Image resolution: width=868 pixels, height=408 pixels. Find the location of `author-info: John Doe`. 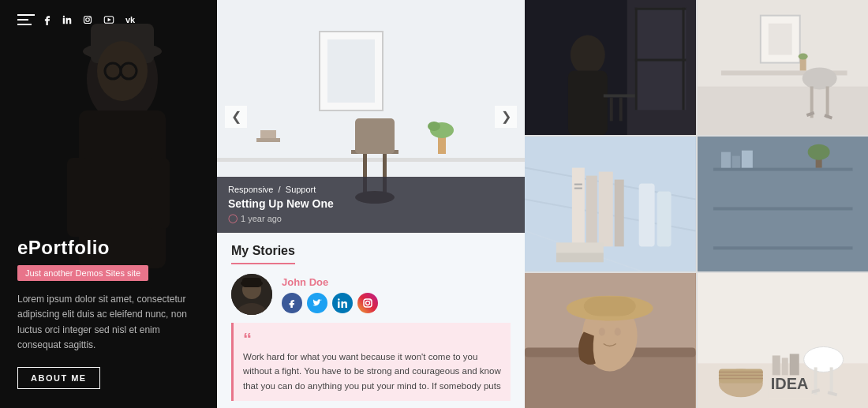

author-info: John Doe is located at coordinates (330, 295).